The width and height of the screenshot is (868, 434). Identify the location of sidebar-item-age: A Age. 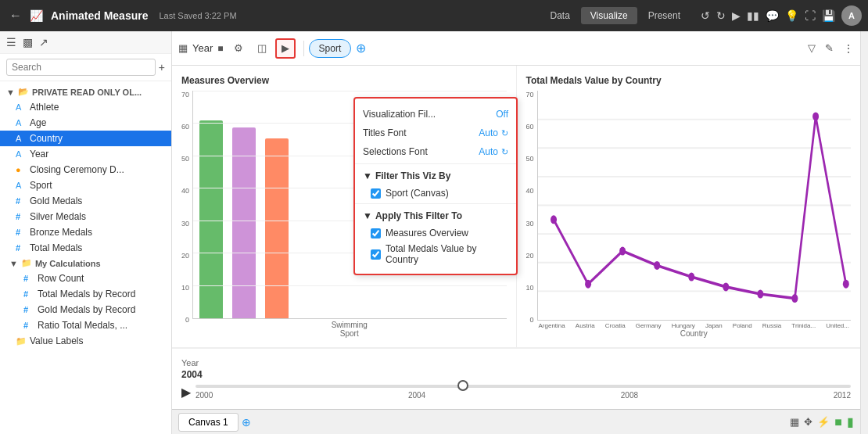
(86, 123).